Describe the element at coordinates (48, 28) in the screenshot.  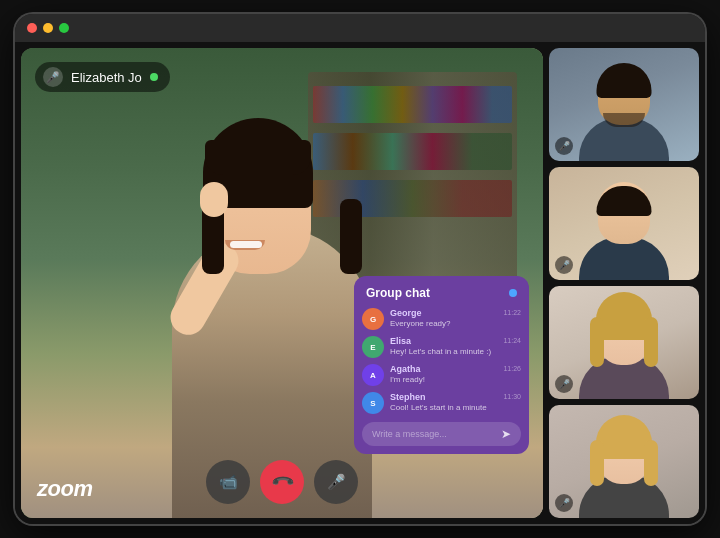
I see `minimize-button` at that location.